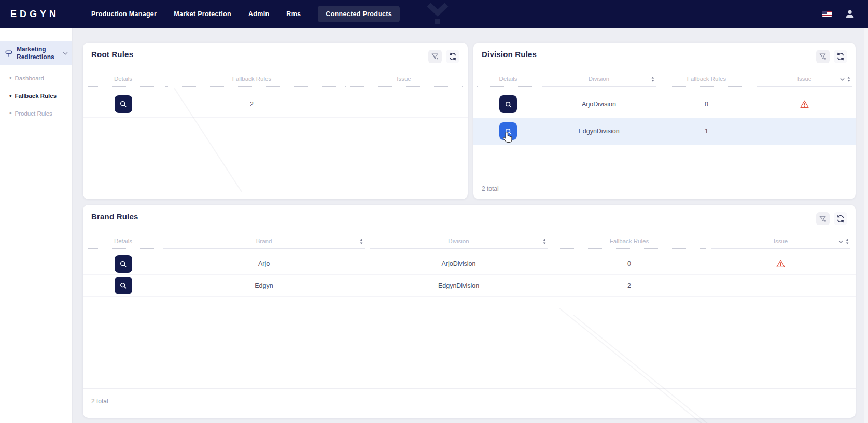 This screenshot has width=868, height=423. What do you see at coordinates (36, 96) in the screenshot?
I see `sidebar-items: • Dashboard • Fallback Rules • Product R…` at bounding box center [36, 96].